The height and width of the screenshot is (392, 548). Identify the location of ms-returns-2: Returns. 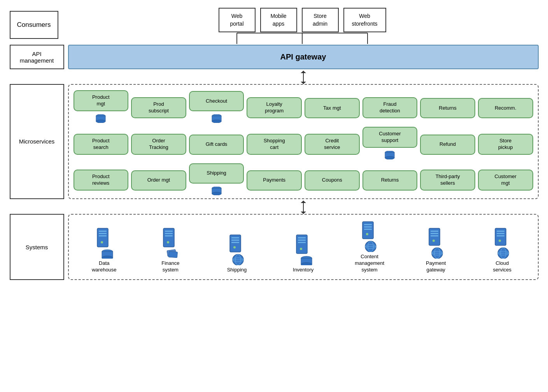
(390, 180).